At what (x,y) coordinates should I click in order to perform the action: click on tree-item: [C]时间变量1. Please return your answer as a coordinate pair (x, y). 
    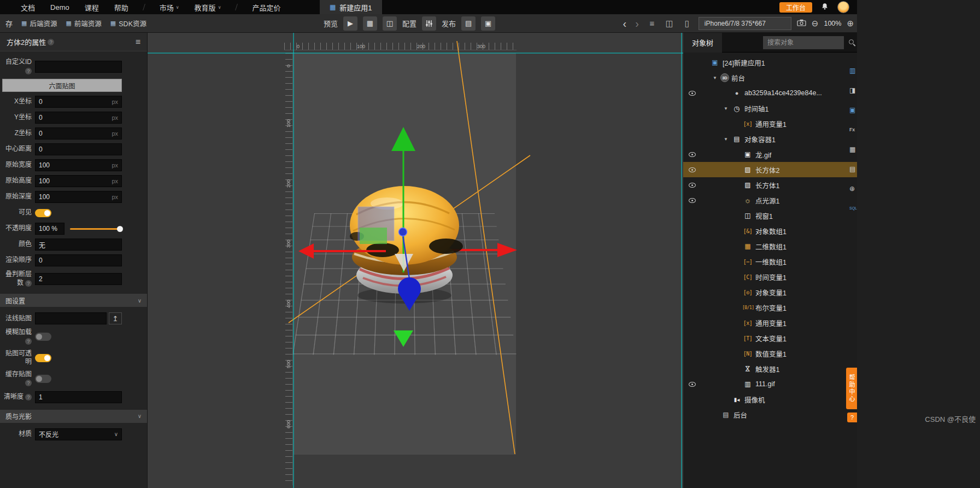
    Looking at the image, I should click on (770, 277).